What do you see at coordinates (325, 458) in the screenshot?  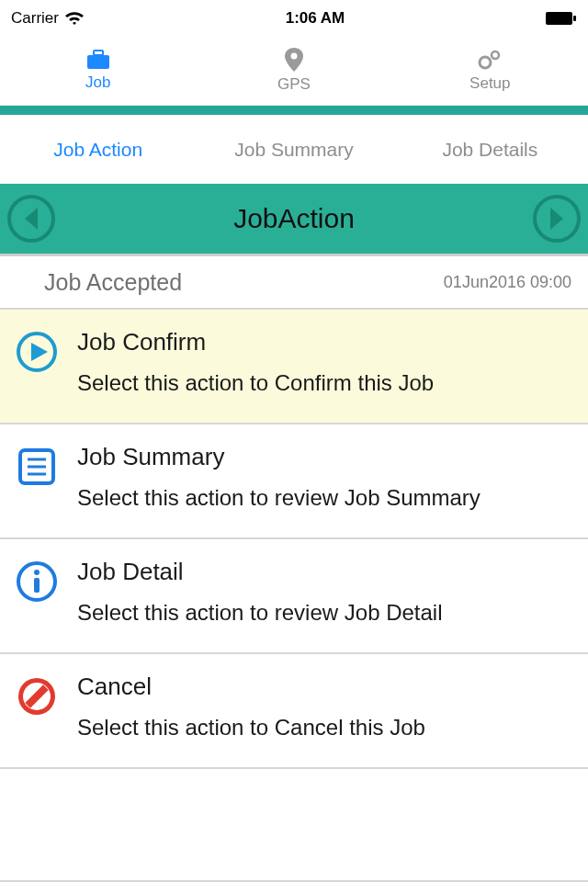 I see `action-summary-title: Job Summary` at bounding box center [325, 458].